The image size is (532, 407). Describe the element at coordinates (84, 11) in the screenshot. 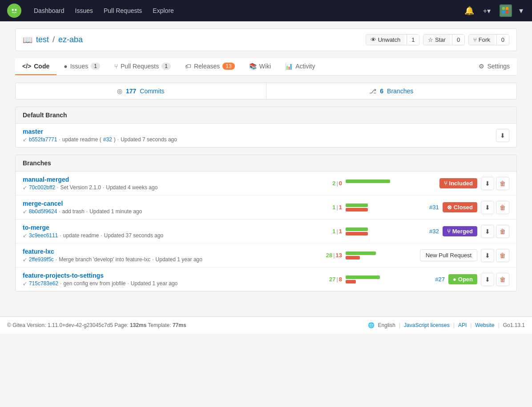

I see `nav-issues: Issues` at that location.